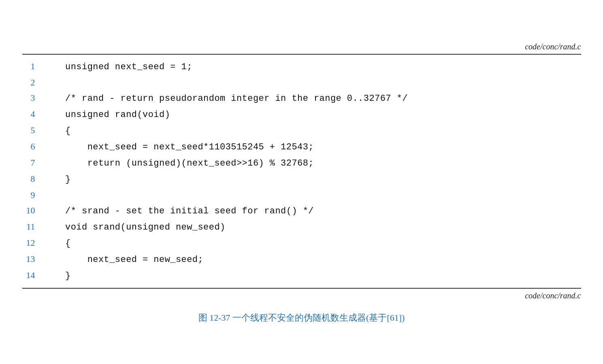  Describe the element at coordinates (33, 130) in the screenshot. I see `line-number: 5` at that location.